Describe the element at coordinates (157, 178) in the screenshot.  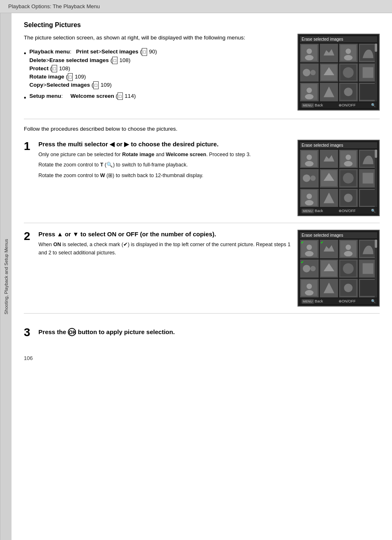
I see `step-1-left: 1 Press the multi selector ◀ or ▶ to cho…` at that location.